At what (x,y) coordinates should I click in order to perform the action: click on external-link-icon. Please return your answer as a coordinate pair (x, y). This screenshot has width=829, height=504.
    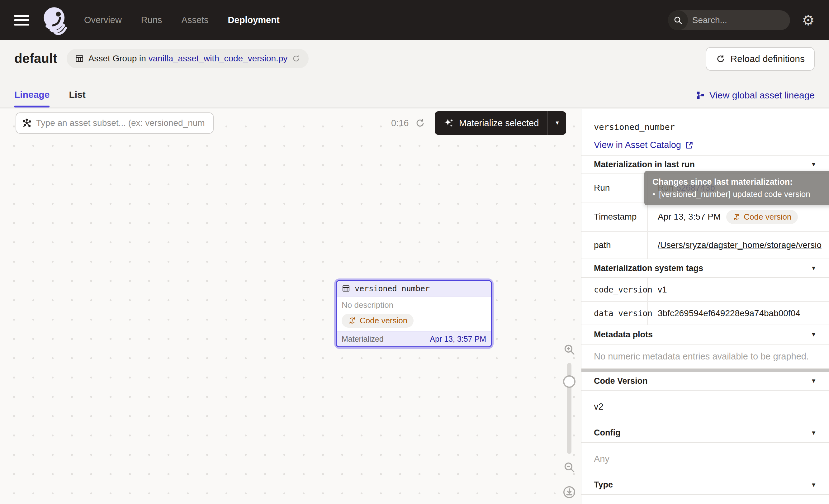
    Looking at the image, I should click on (689, 145).